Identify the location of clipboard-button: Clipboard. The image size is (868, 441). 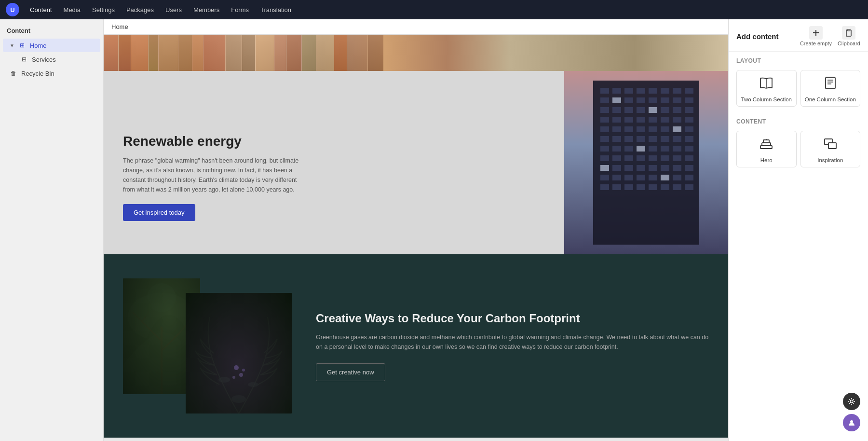
(849, 36).